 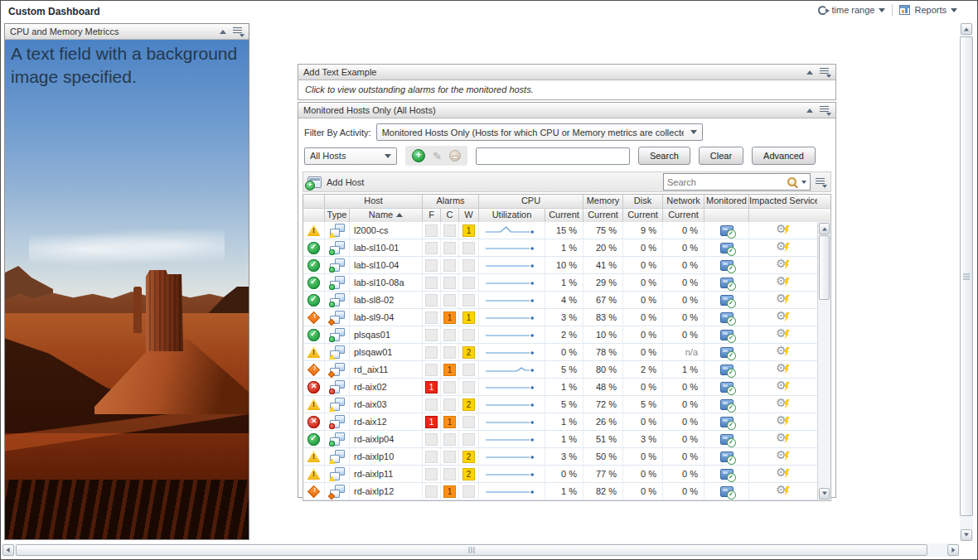 What do you see at coordinates (560, 318) in the screenshot?
I see `table-row: lab-sl9-04113 %83 %0 %0 %` at bounding box center [560, 318].